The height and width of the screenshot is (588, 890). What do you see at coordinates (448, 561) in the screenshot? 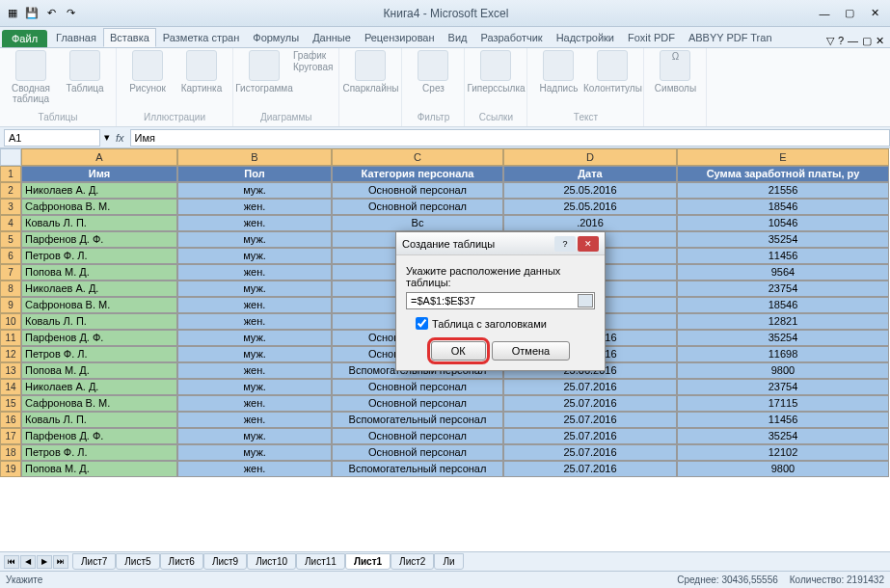
I see `sheet-tab: Ли` at bounding box center [448, 561].